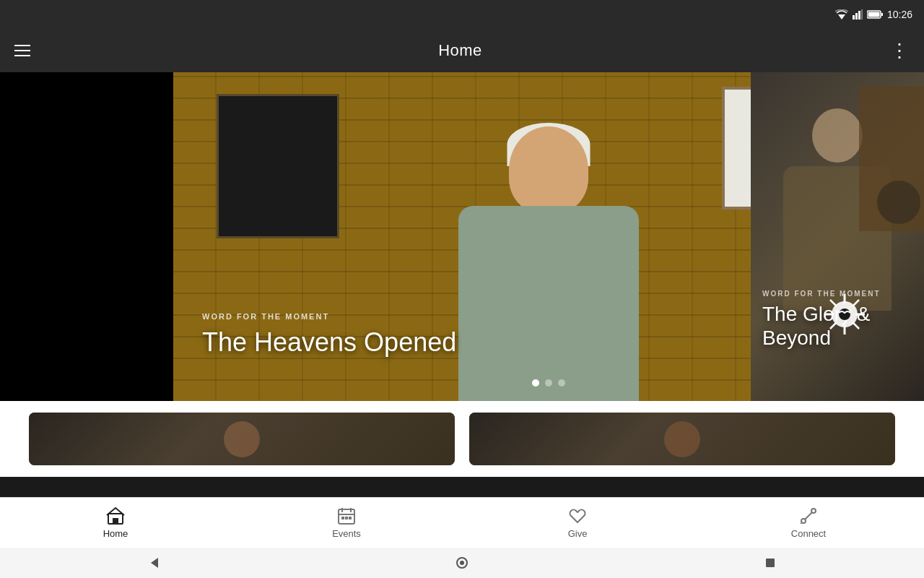 This screenshot has height=578, width=924. I want to click on nav-label-connect: Connect, so click(808, 533).